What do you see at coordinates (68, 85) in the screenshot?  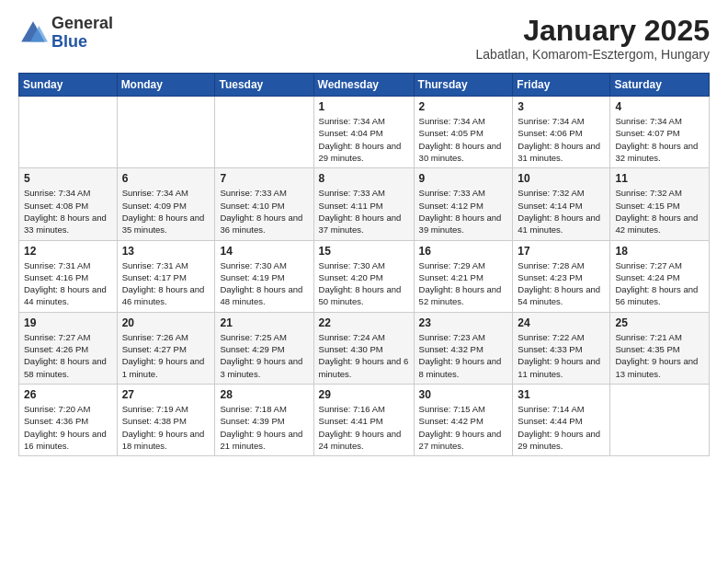 I see `day-of-week-header: Sunday` at bounding box center [68, 85].